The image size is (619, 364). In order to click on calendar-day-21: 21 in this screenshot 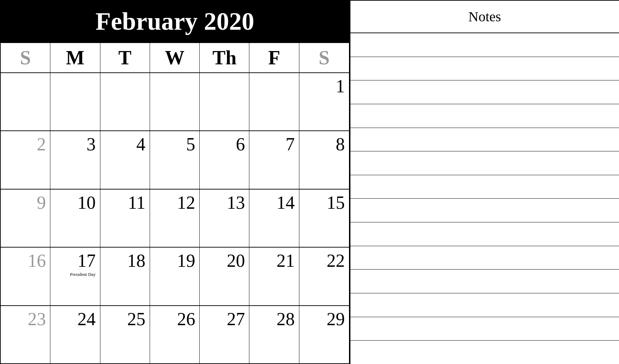, I will do `click(274, 276)`.